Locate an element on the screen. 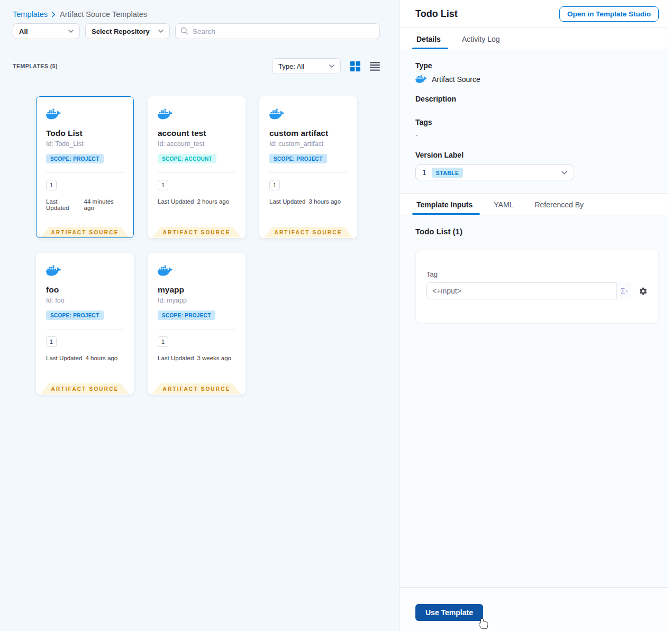 This screenshot has height=631, width=672. panel-tabs: Details Activity Log is located at coordinates (535, 38).